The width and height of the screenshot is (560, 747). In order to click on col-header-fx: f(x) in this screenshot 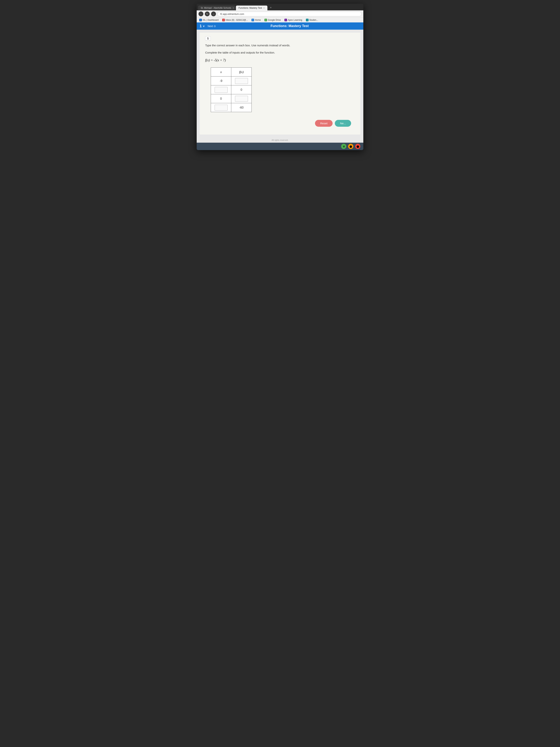, I will do `click(242, 72)`.